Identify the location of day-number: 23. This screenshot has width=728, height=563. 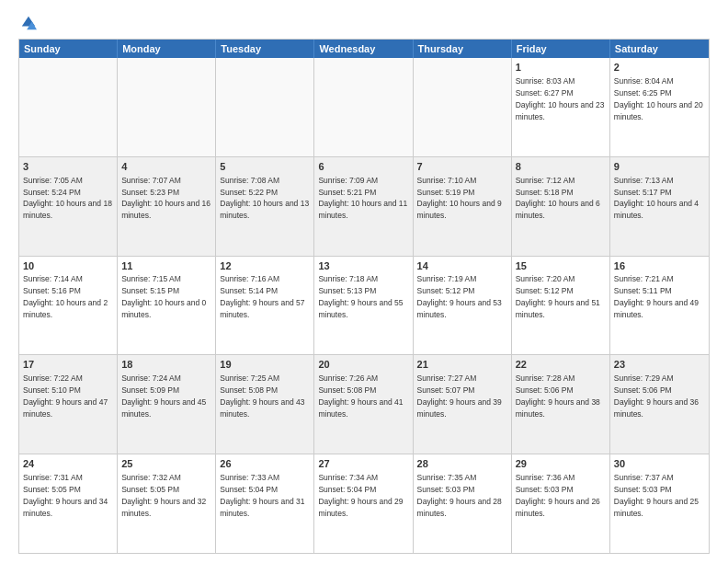
(660, 364).